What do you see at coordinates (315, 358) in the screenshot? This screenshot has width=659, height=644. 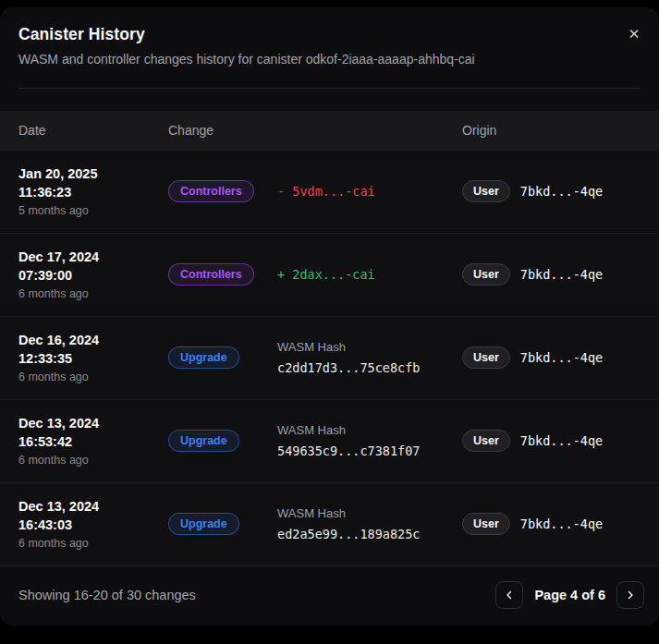 I see `change-cell: Upgrade WASM Hash c2dd17d3...75ce8cfb` at bounding box center [315, 358].